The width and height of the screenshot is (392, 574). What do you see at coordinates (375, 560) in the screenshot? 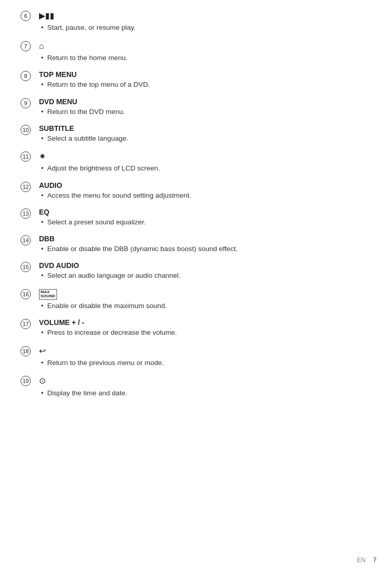
I see `page-number: 7` at bounding box center [375, 560].